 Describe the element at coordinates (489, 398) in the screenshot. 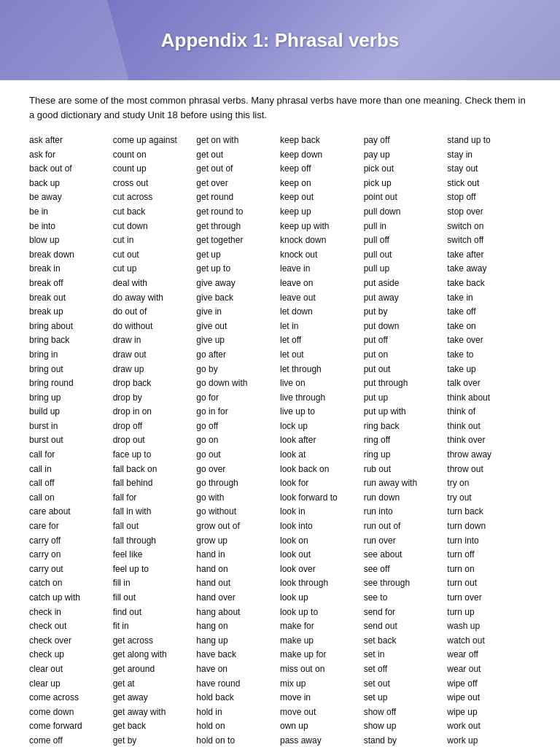

I see `phrasal-verb-item: think about` at that location.